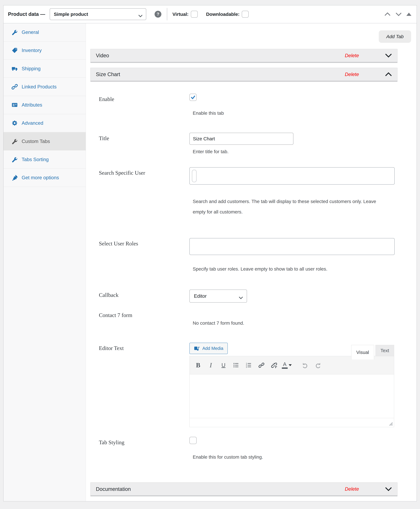 This screenshot has height=509, width=420. Describe the element at coordinates (247, 319) in the screenshot. I see `contact-form-row: Contact 7 form No contact 7 form found.` at that location.